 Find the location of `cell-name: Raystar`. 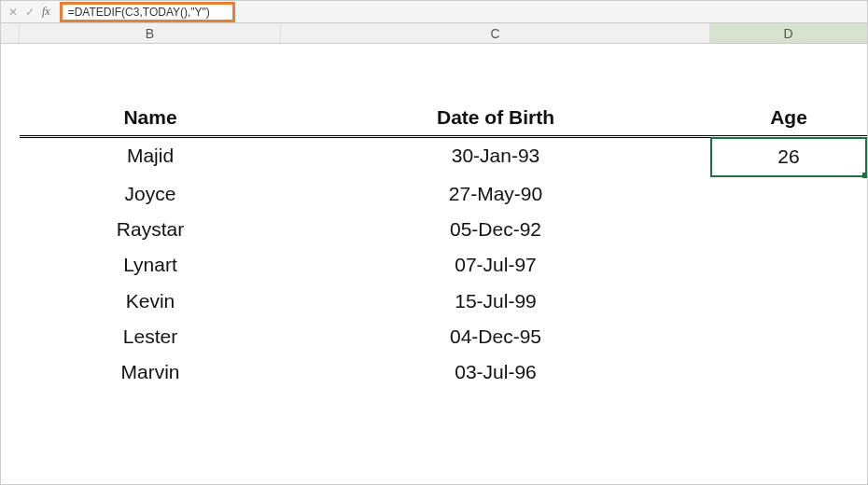

cell-name: Raystar is located at coordinates (150, 229).